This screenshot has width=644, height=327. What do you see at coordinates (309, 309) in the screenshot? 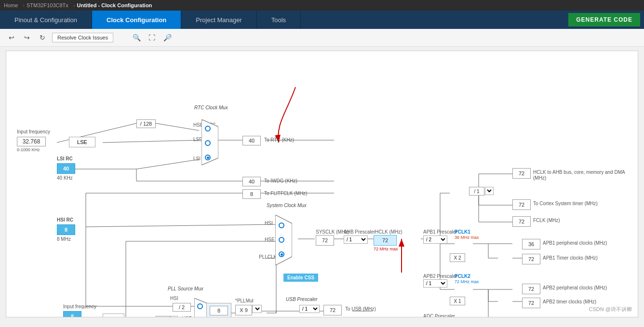
I see `usb-prescaler-select: / 1 / 1.5` at bounding box center [309, 309].